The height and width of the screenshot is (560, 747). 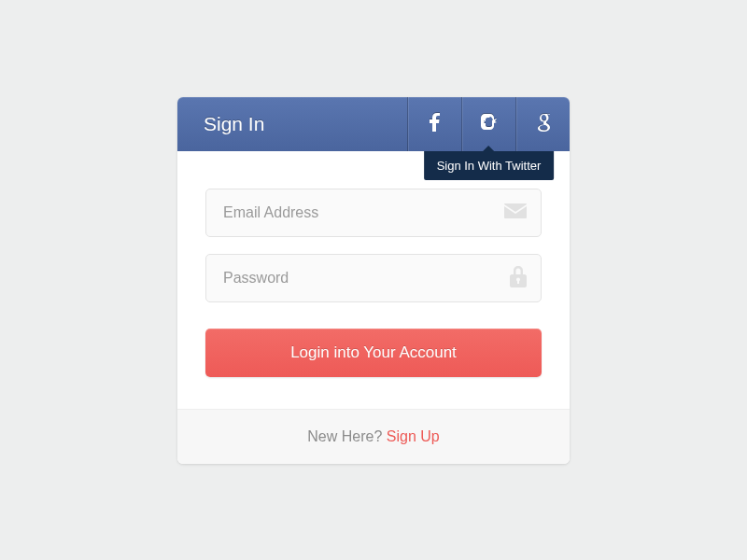 I want to click on email-field-wrapper, so click(x=374, y=213).